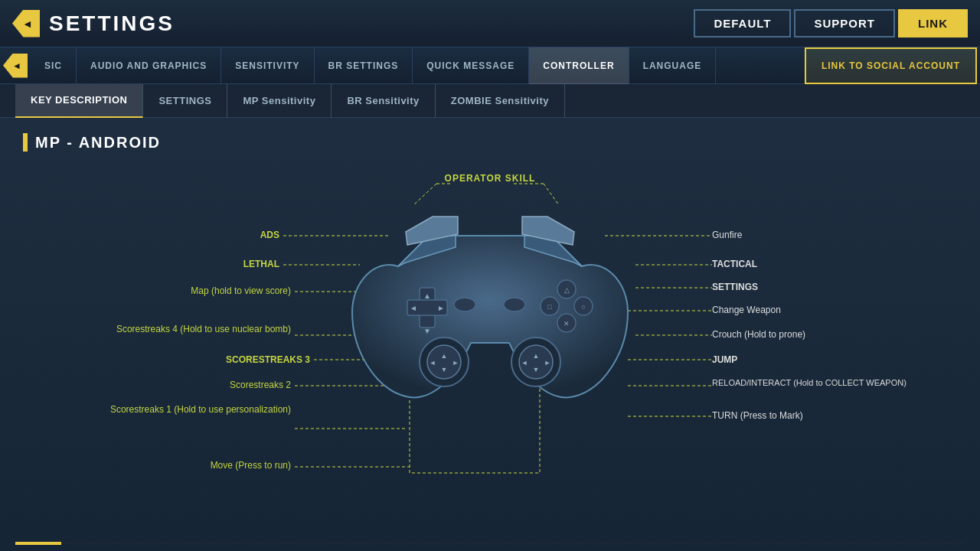 The width and height of the screenshot is (980, 551). What do you see at coordinates (28, 24) in the screenshot?
I see `back-icon: ◄` at bounding box center [28, 24].